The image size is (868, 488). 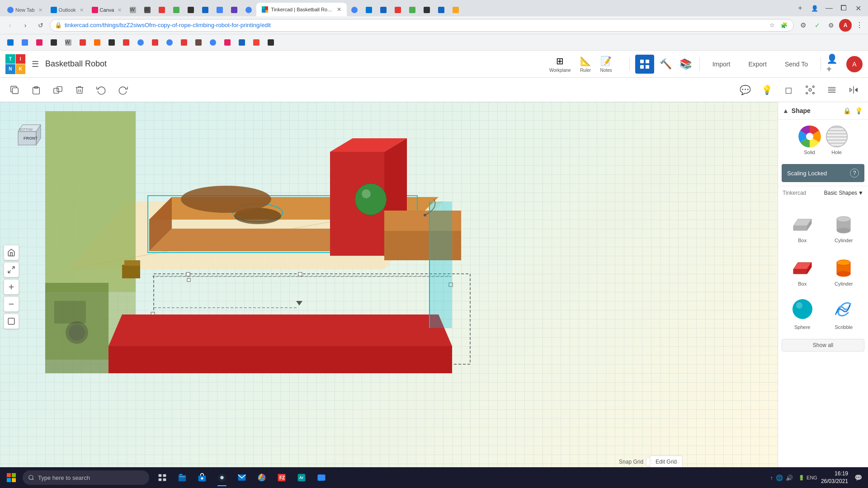 I want to click on book-icon-button: 📚, so click(x=686, y=64).